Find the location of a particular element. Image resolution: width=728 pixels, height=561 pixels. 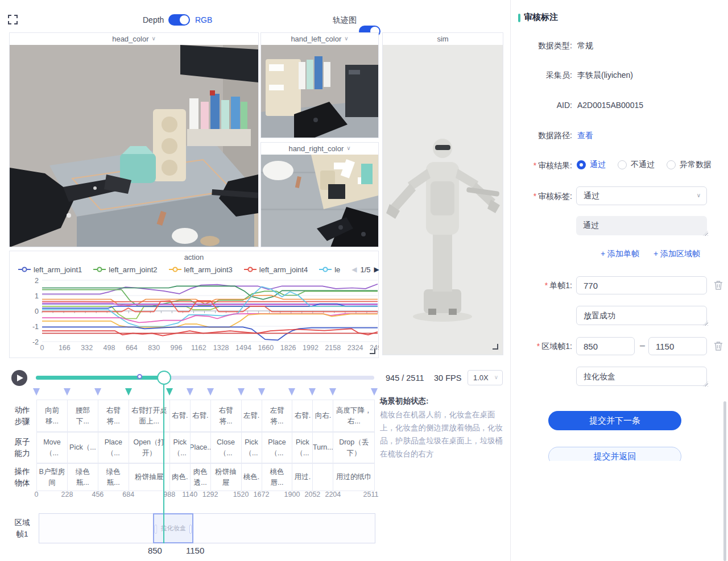

playhead-cursor-line is located at coordinates (164, 464).